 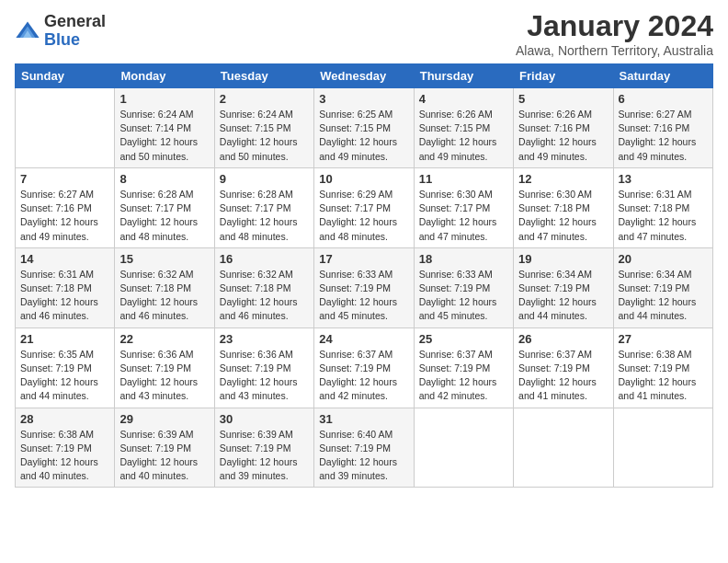 I want to click on logo: General Blue, so click(x=61, y=31).